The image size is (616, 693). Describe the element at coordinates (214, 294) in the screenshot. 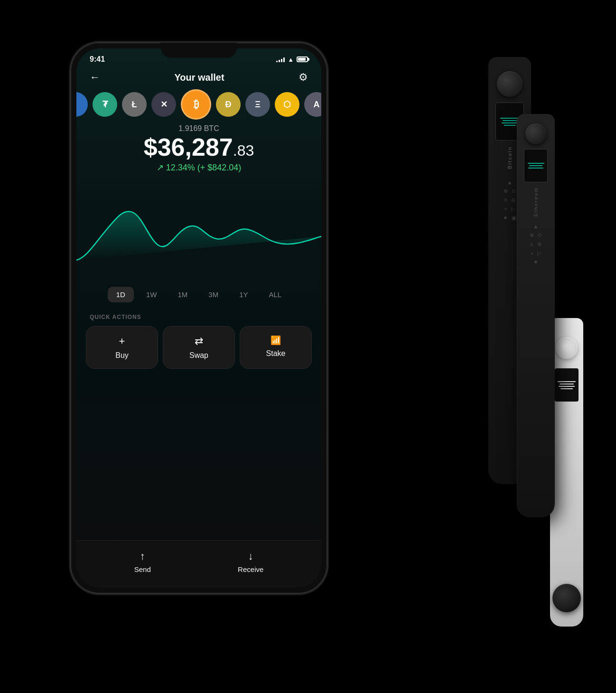

I see `time-btn-3m: 3M` at that location.